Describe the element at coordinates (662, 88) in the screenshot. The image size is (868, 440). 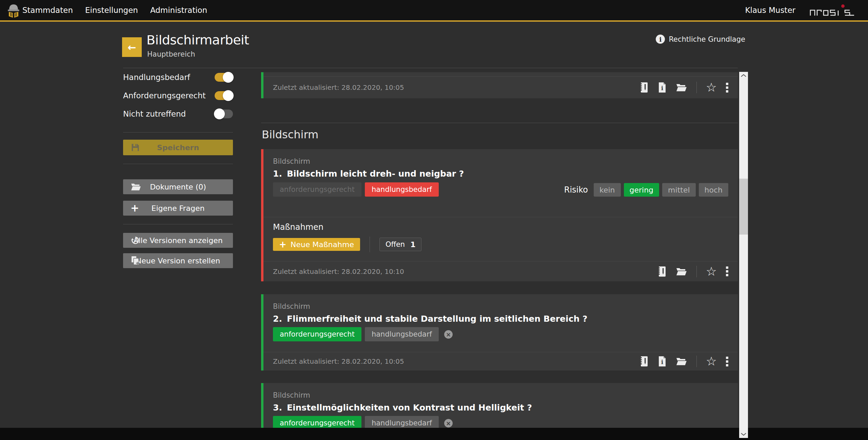
I see `svg-text: i` at that location.